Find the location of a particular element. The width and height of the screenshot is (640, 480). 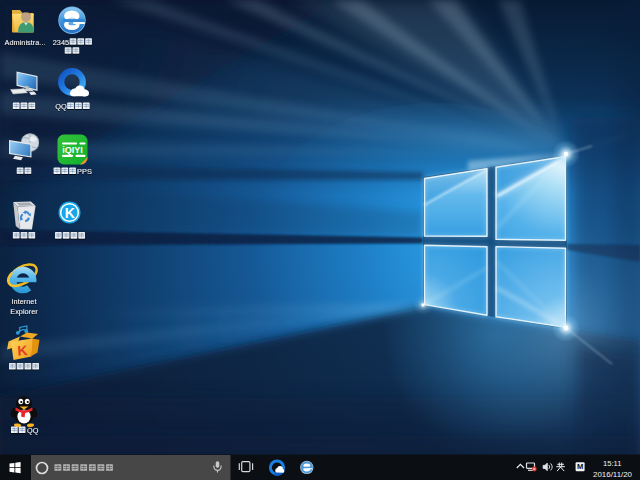

svg-text: iQIYI is located at coordinates (72, 150).